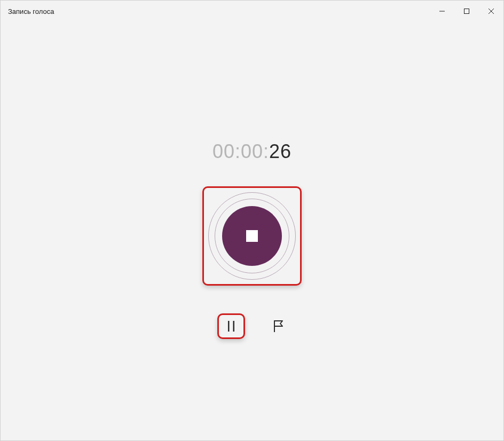  I want to click on stop-icon, so click(252, 236).